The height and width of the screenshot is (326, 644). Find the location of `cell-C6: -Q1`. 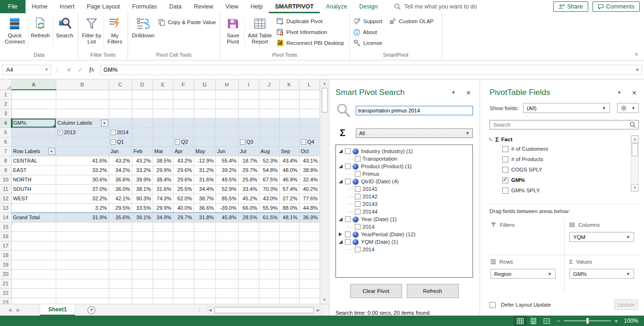

cell-C6: -Q1 is located at coordinates (120, 142).